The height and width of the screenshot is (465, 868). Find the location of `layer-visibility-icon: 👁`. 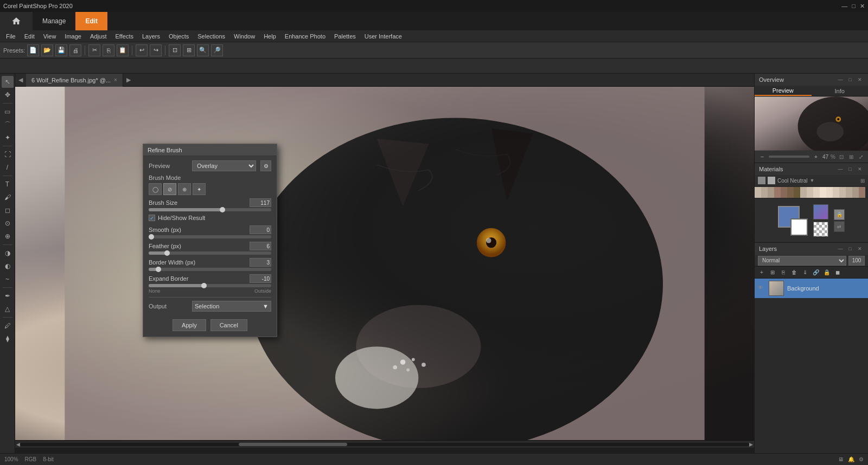

layer-visibility-icon: 👁 is located at coordinates (762, 288).